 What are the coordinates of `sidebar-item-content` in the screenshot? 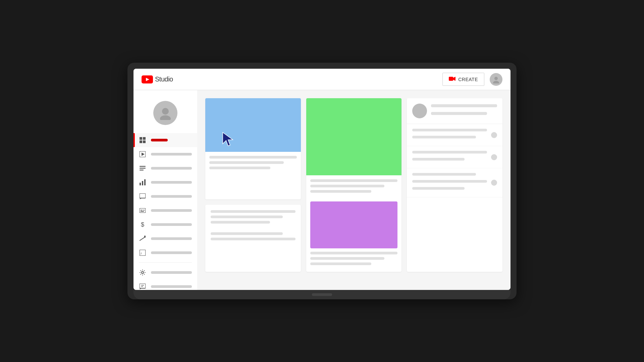 It's located at (165, 154).